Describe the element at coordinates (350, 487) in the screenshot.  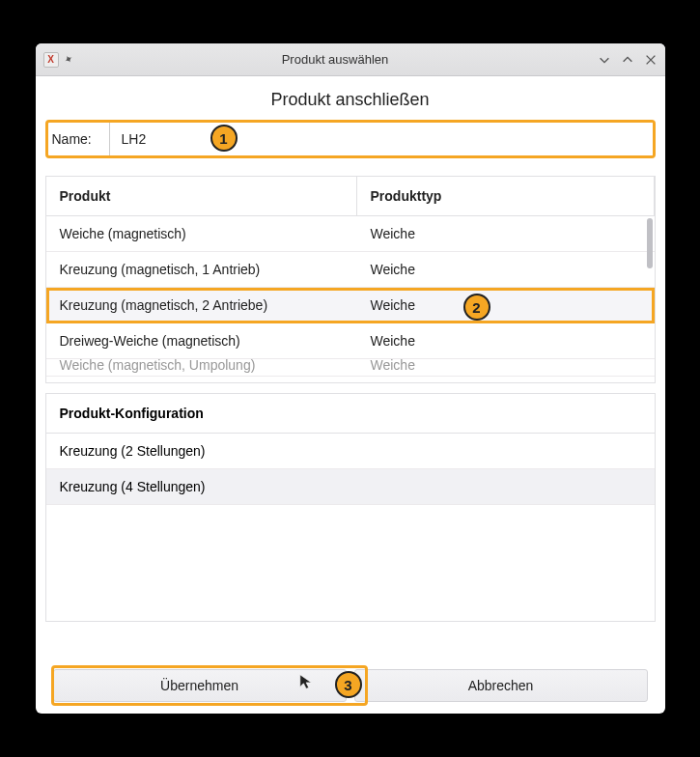
I see `config-row-selected: Kreuzung (4 Stellungen)` at that location.